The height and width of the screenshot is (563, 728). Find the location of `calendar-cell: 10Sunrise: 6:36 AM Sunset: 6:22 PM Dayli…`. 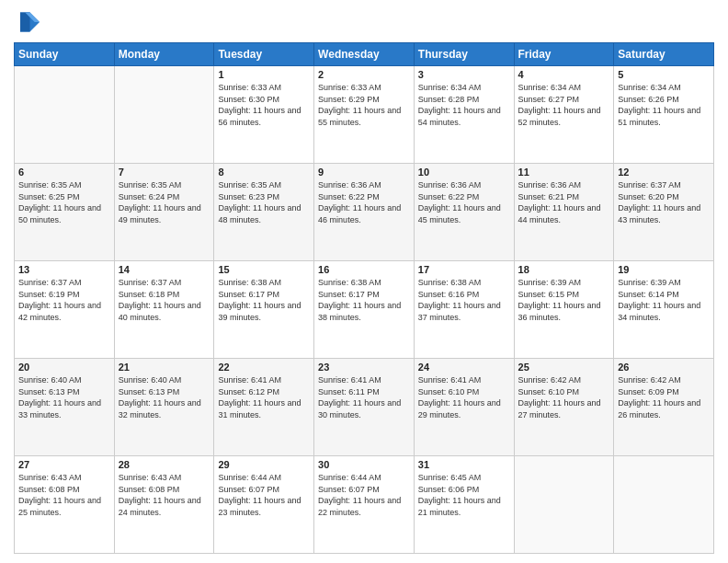

calendar-cell: 10Sunrise: 6:36 AM Sunset: 6:22 PM Dayli… is located at coordinates (463, 213).